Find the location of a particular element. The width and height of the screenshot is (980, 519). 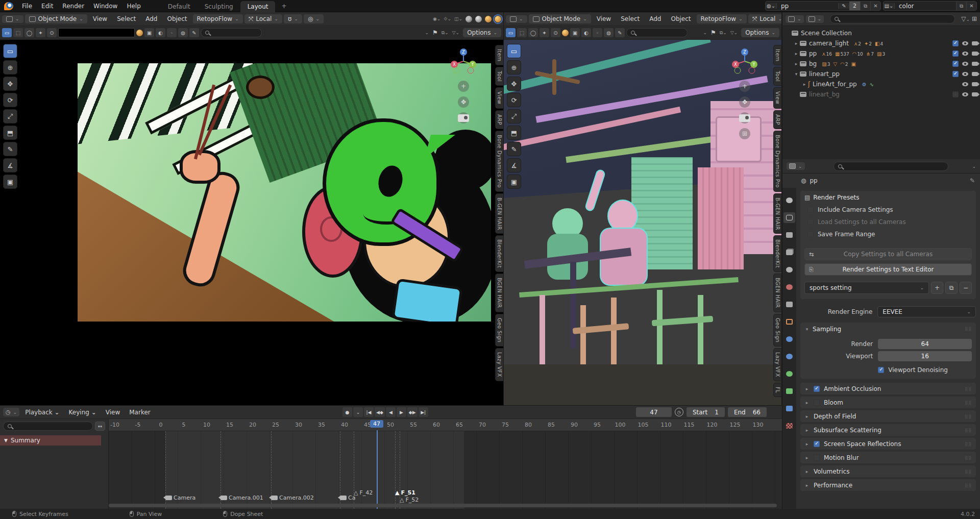

outliner-row: ▸camera_light⋏2✦2◧4 is located at coordinates (881, 43).